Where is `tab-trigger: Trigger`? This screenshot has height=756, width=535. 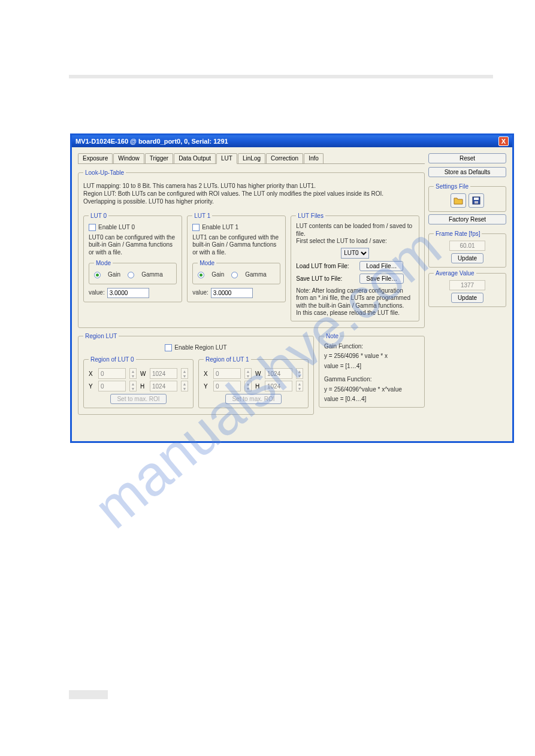 tab-trigger: Trigger is located at coordinates (159, 158).